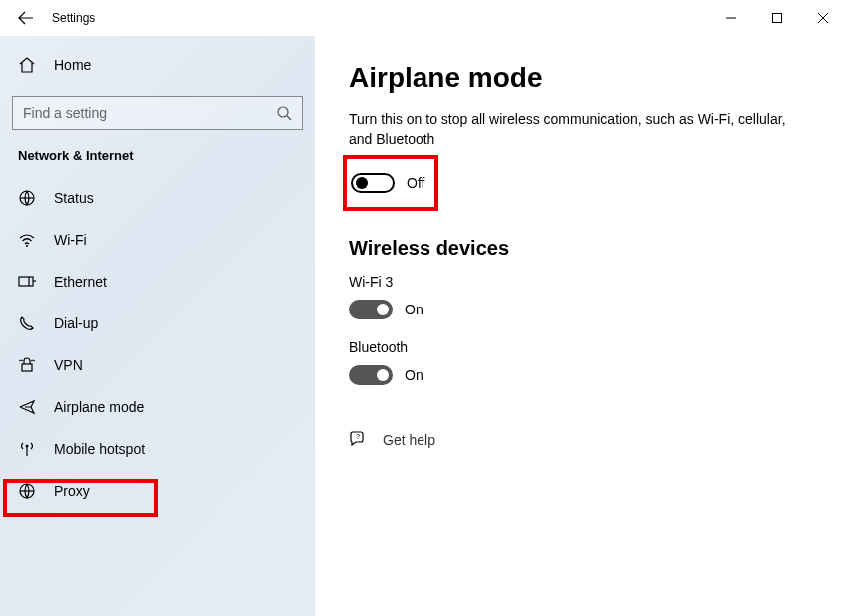  What do you see at coordinates (99, 407) in the screenshot?
I see `sidebar-item-label: Airplane mode` at bounding box center [99, 407].